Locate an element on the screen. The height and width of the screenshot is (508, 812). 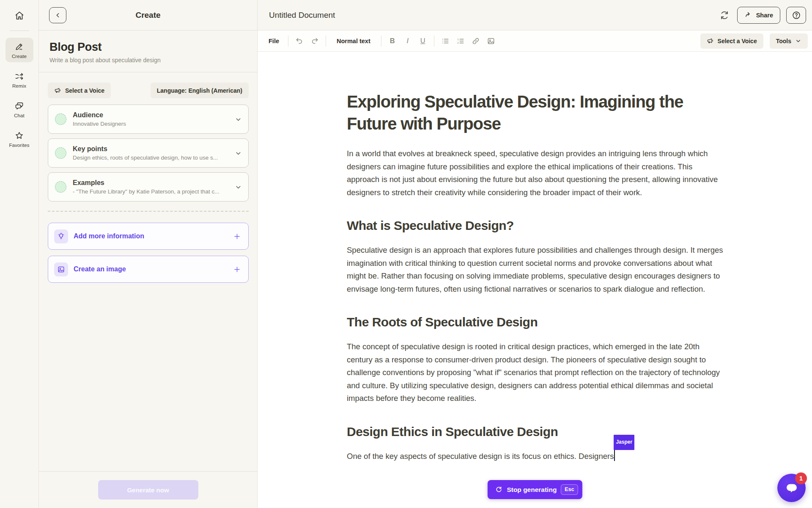
language-button: Language: English (American) is located at coordinates (200, 91).